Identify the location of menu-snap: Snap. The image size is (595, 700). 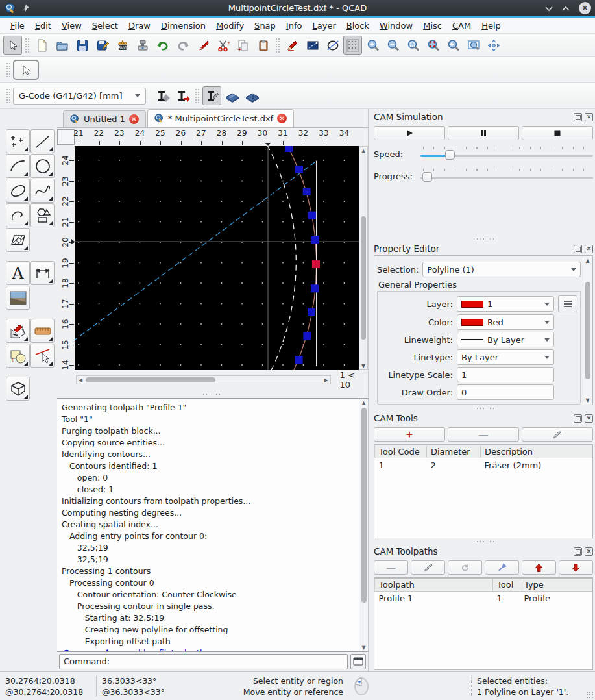
(265, 26).